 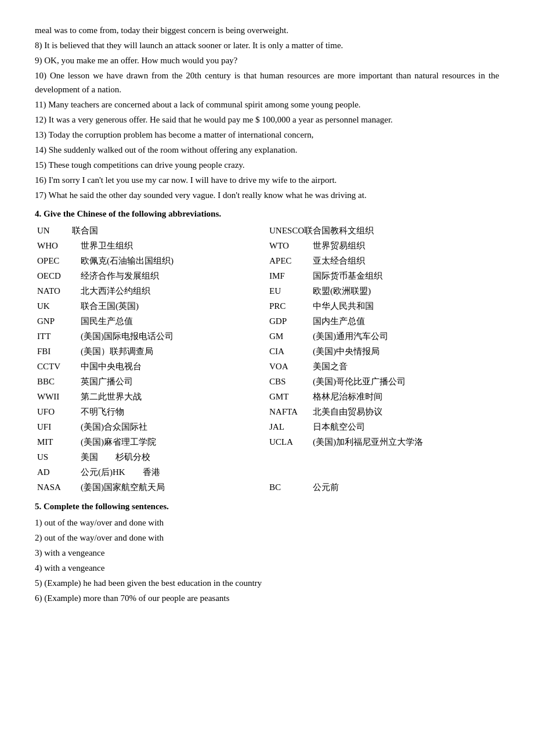 I want to click on abbr-code: VOA, so click(x=287, y=366).